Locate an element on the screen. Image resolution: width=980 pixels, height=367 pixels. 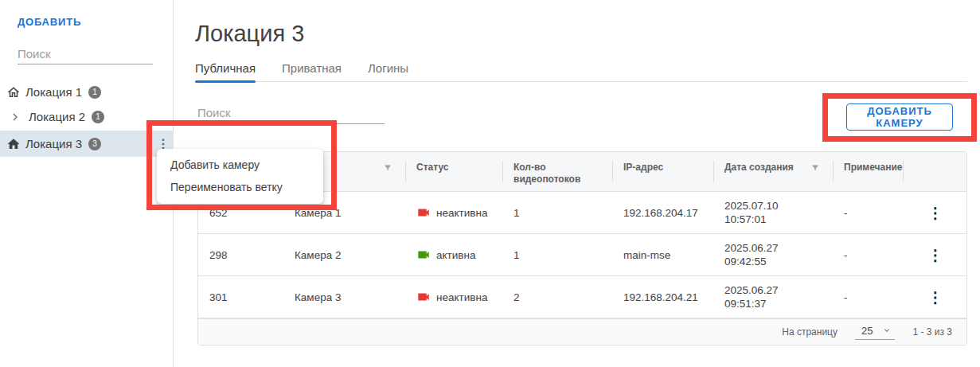
cell-status: активна is located at coordinates (454, 255).